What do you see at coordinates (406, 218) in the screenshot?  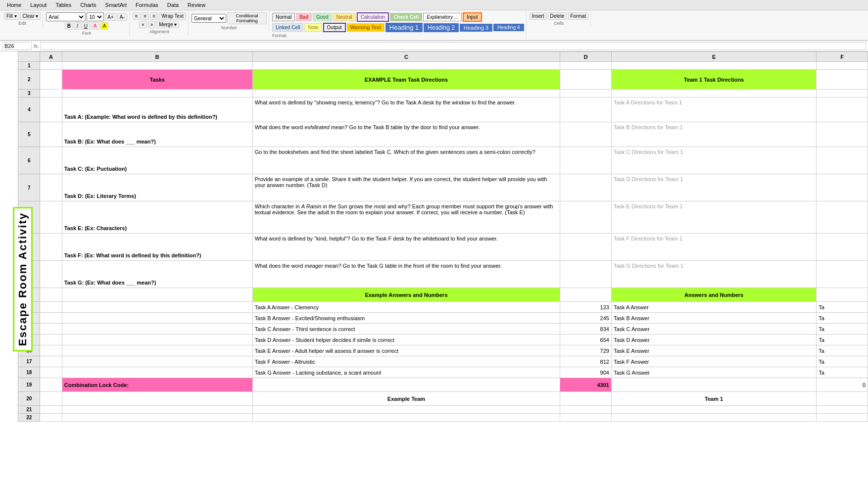 I see `task-e-example-direction: Which character in A Raisin in the Sun g…` at bounding box center [406, 218].